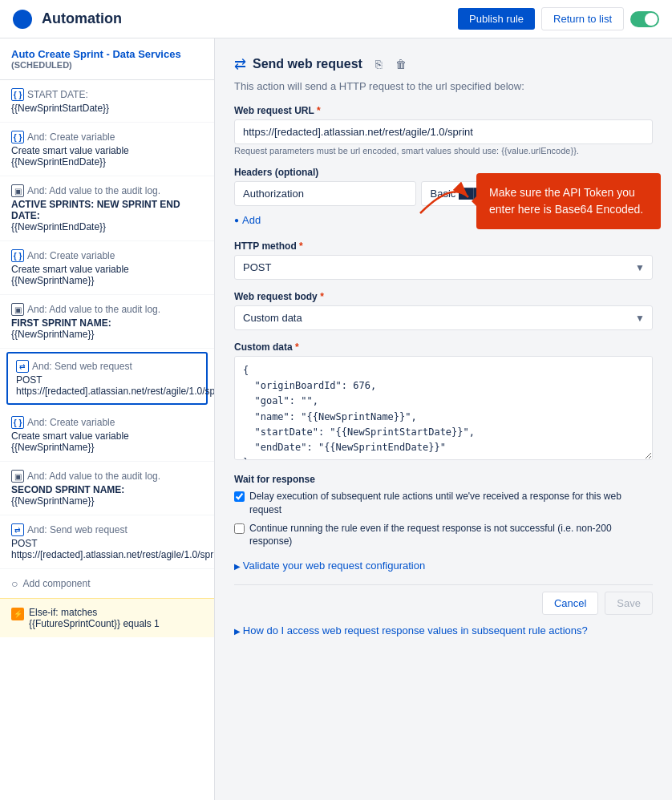 Image resolution: width=672 pixels, height=800 pixels. I want to click on body-type-select-wrapper: Custom data Empty JSON ▼, so click(443, 317).